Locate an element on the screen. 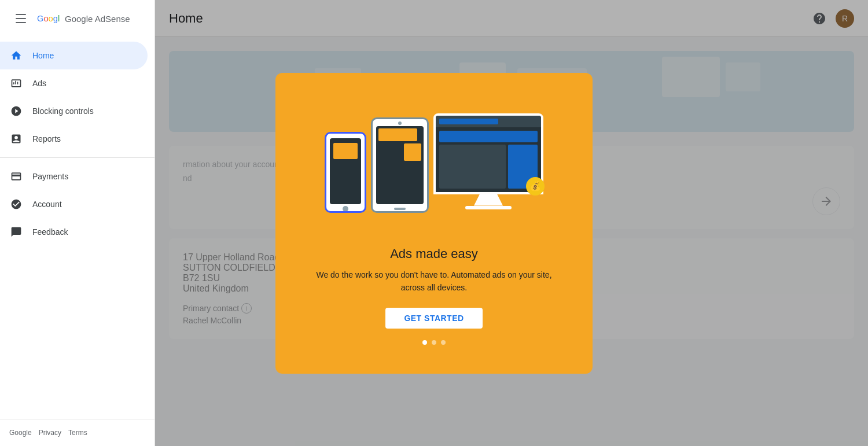 Image resolution: width=868 pixels, height=446 pixels. desktop-stand-assembly is located at coordinates (488, 202).